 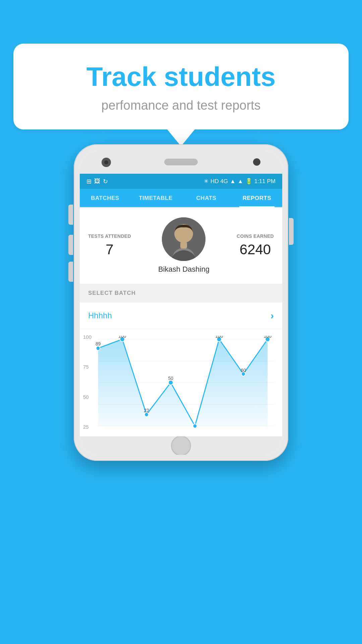 I want to click on svg-text: 50, so click(x=171, y=378).